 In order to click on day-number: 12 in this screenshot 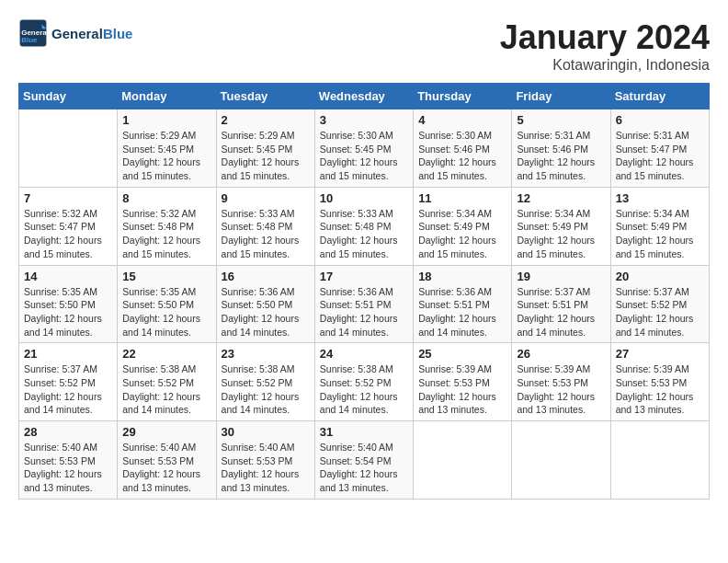, I will do `click(561, 199)`.